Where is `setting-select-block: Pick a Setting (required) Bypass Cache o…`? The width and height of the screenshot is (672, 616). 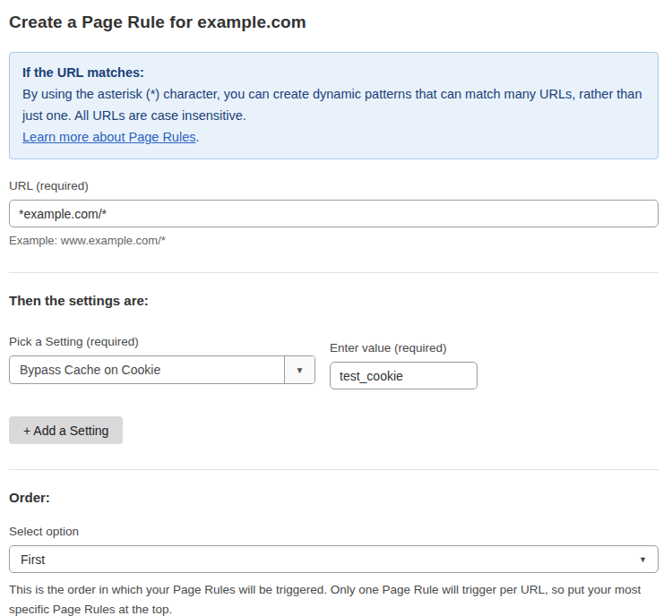
setting-select-block: Pick a Setting (required) Bypass Cache o… is located at coordinates (162, 360).